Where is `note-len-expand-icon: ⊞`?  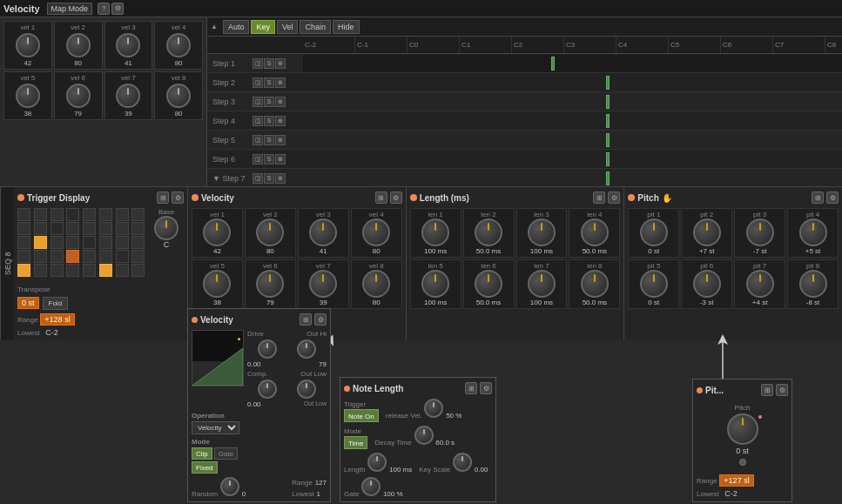
note-len-expand-icon: ⊞ is located at coordinates (471, 388).